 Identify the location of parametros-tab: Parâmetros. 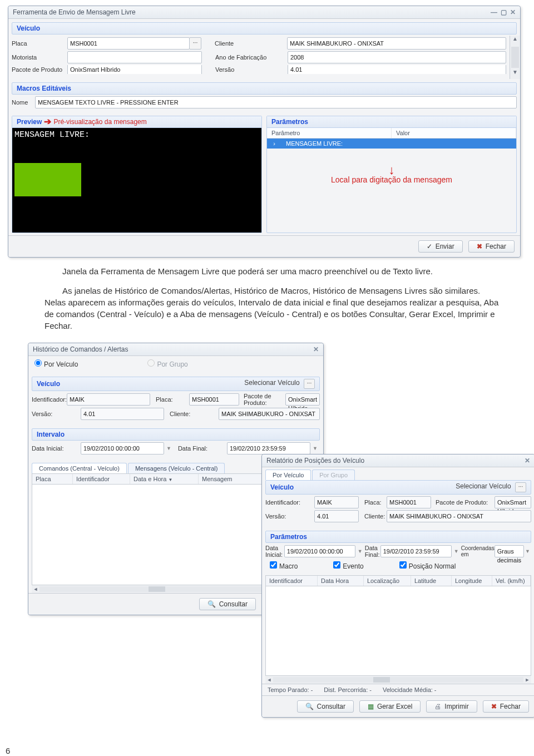
(392, 122).